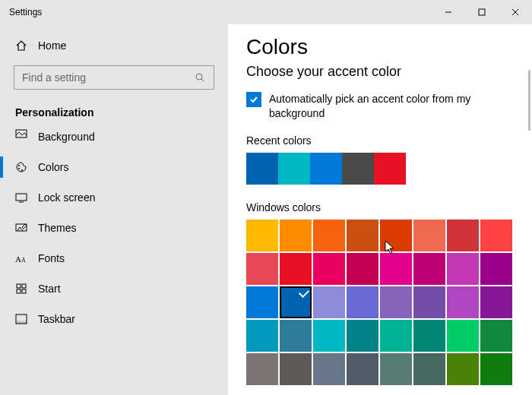 The height and width of the screenshot is (395, 532). I want to click on lock-screen-icon, so click(21, 198).